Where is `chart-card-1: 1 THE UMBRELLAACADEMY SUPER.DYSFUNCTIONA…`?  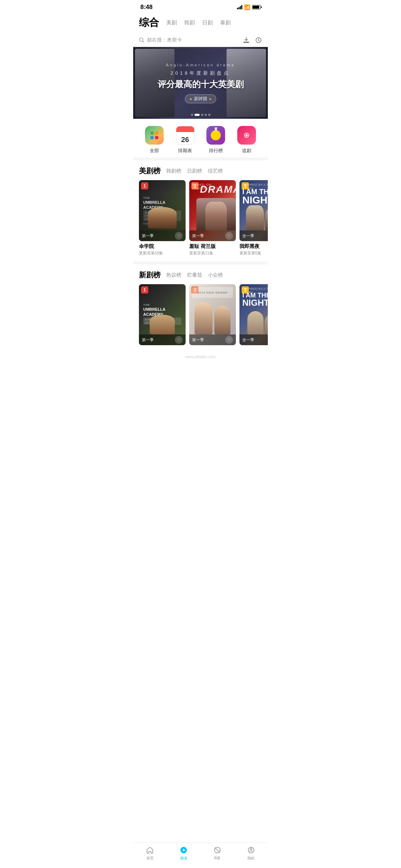 chart-card-1: 1 THE UMBRELLAACADEMY SUPER.DYSFUNCTIONA… is located at coordinates (162, 218).